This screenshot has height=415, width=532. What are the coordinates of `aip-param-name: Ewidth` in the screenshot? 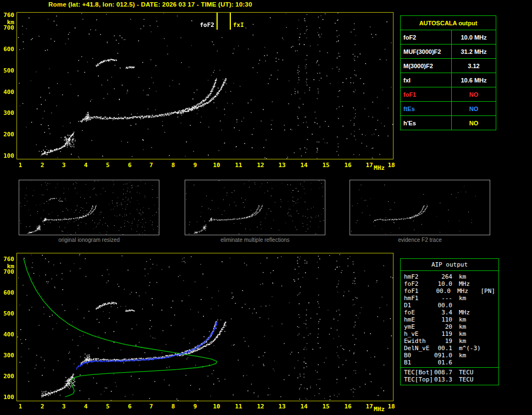 It's located at (419, 341).